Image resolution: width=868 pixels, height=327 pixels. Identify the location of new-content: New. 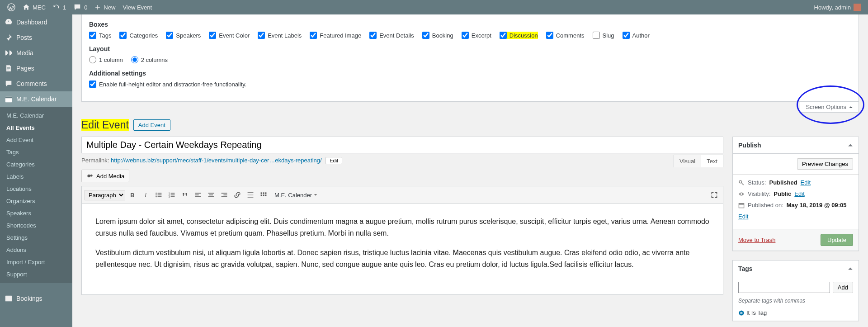
(105, 7).